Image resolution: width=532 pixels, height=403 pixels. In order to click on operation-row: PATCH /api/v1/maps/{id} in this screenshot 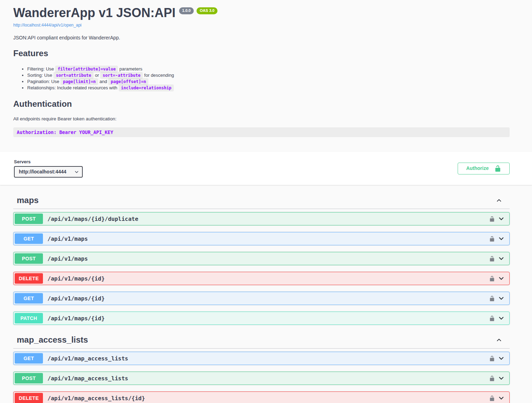, I will do `click(261, 318)`.